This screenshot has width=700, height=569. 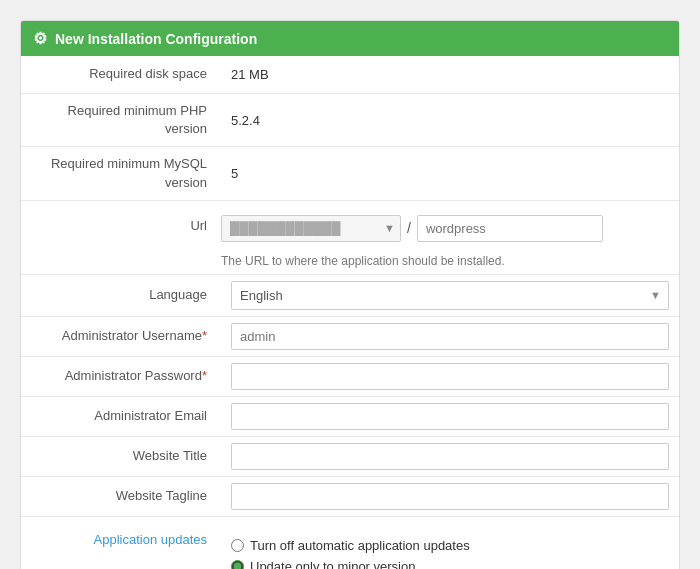 What do you see at coordinates (450, 376) in the screenshot?
I see `admin-password-value` at bounding box center [450, 376].